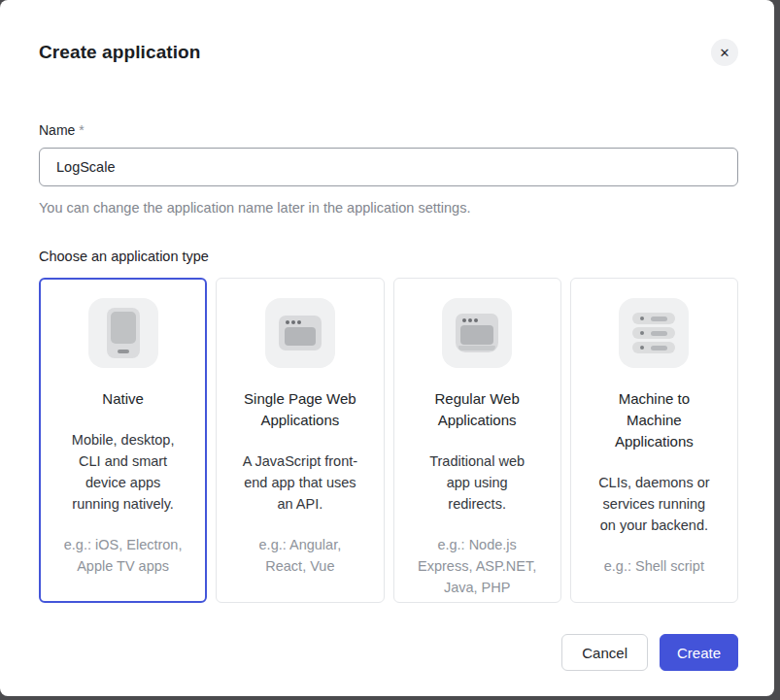 The image size is (780, 700). Describe the element at coordinates (389, 130) in the screenshot. I see `name-field-label: Name *` at that location.